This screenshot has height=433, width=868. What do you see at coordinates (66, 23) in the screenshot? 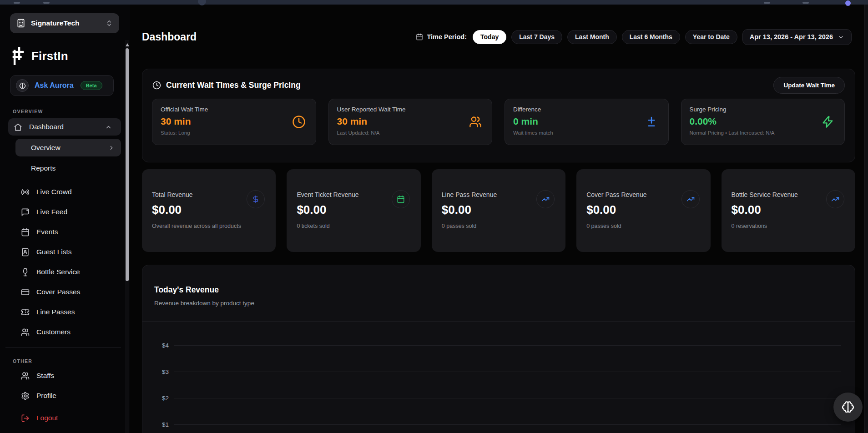
I see `org-name: SignatureTech` at bounding box center [66, 23].